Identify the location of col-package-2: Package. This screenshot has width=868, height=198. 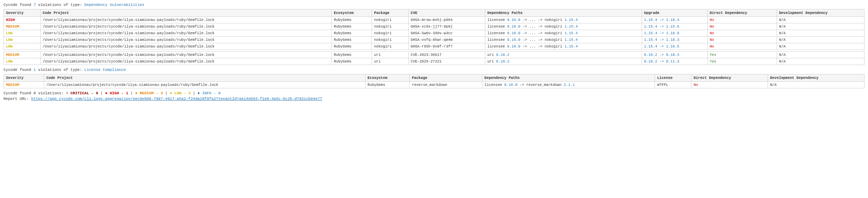
(446, 78).